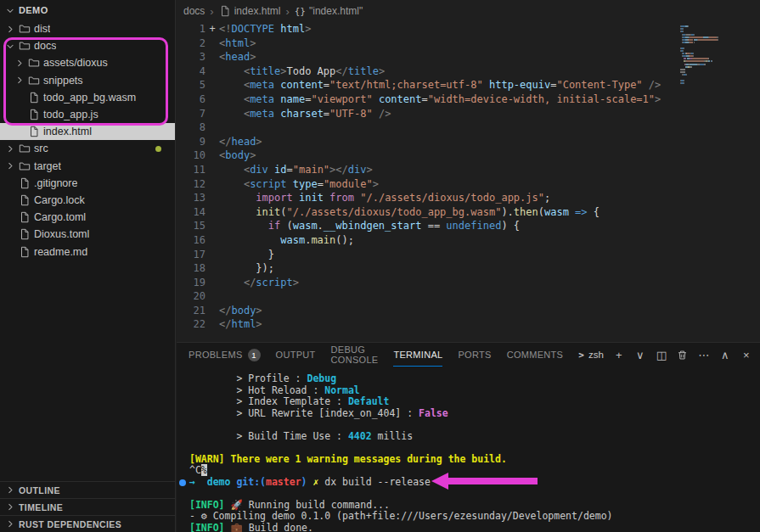  I want to click on sidebar-item-cargo-toml: Cargo.toml, so click(87, 217).